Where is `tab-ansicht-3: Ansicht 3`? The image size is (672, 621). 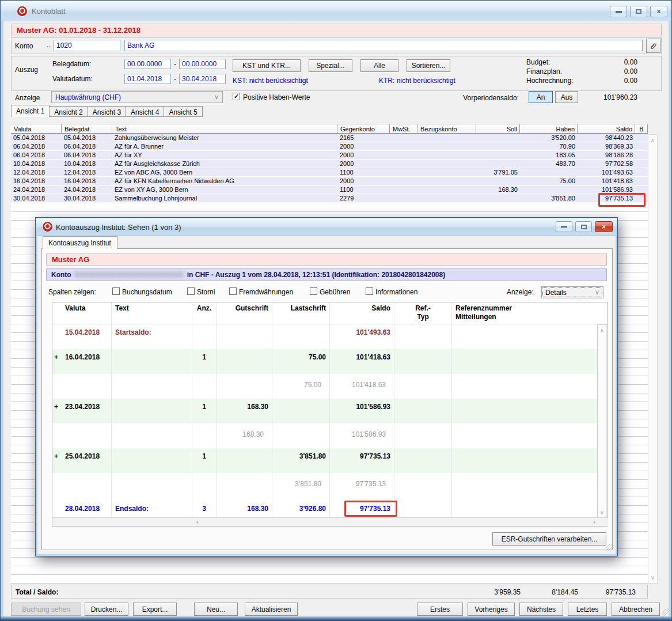
tab-ansicht-3: Ansicht 3 is located at coordinates (107, 112).